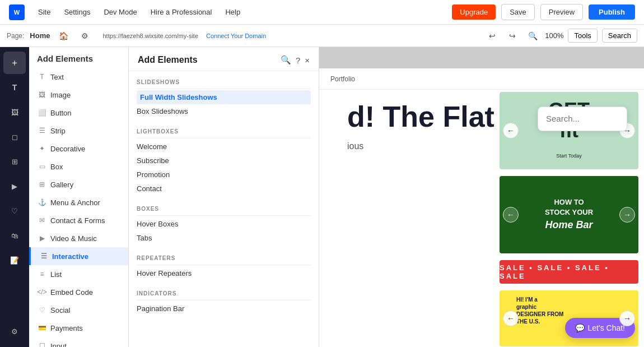  Describe the element at coordinates (607, 328) in the screenshot. I see `chat-label: Let's Chat!` at that location.